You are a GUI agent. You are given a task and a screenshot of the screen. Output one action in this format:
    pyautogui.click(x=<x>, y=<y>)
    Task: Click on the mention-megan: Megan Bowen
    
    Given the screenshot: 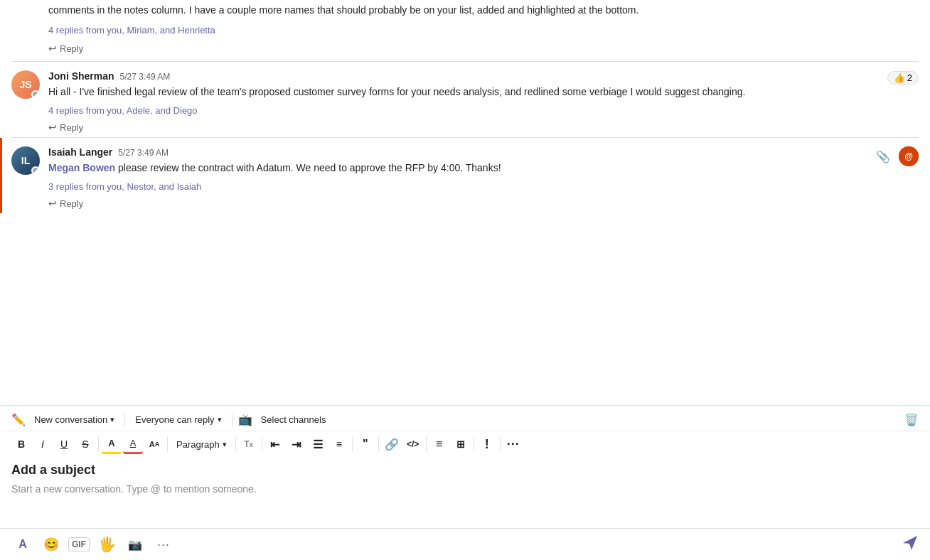 What is the action you would take?
    pyautogui.click(x=82, y=168)
    